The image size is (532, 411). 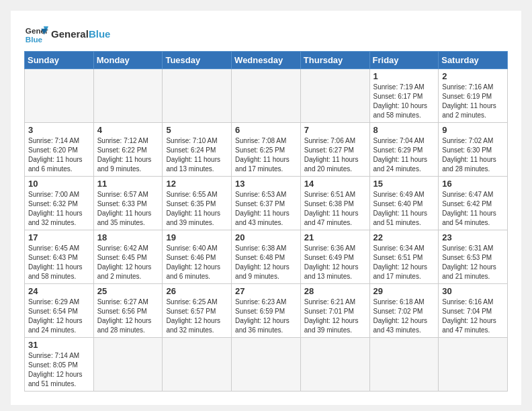 What do you see at coordinates (404, 184) in the screenshot?
I see `day-number: 15` at bounding box center [404, 184].